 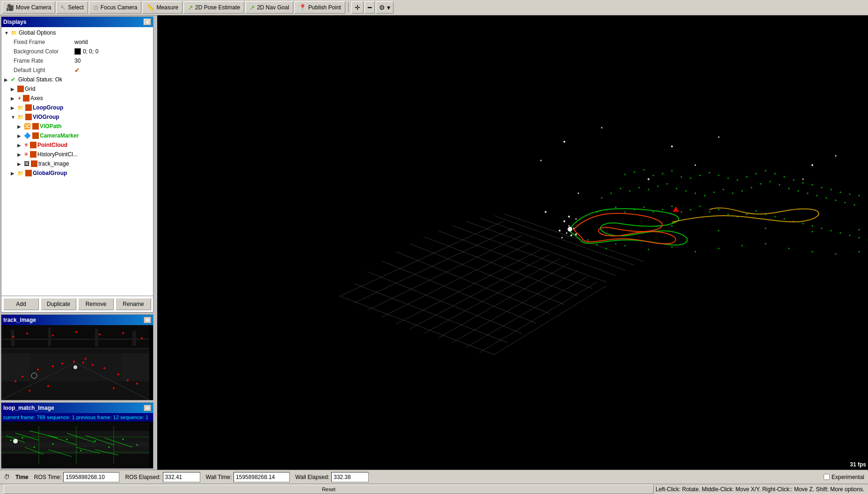 I want to click on pointcloud-row: ▶ ✳ PointCloud, so click(x=77, y=145).